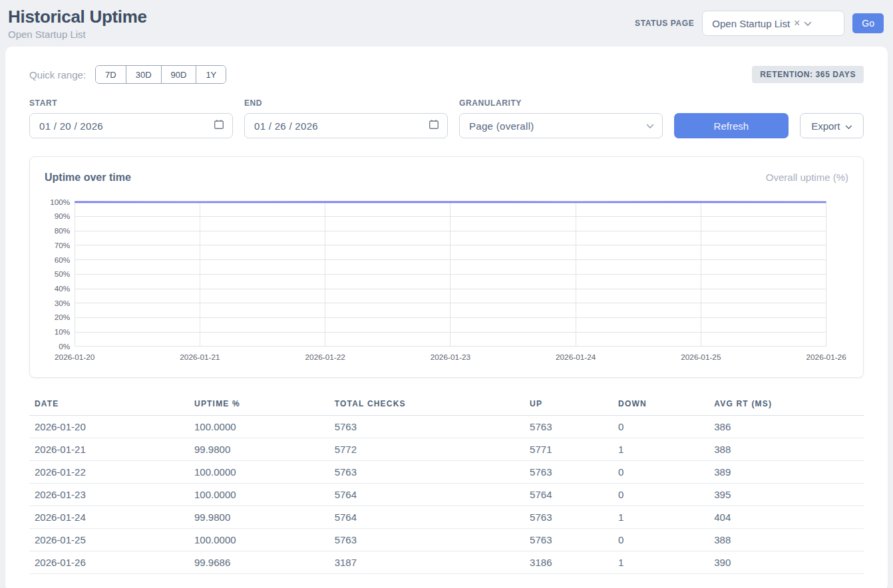 This screenshot has width=893, height=588. What do you see at coordinates (110, 517) in the screenshot?
I see `cell-date: 2026-01-24` at bounding box center [110, 517].